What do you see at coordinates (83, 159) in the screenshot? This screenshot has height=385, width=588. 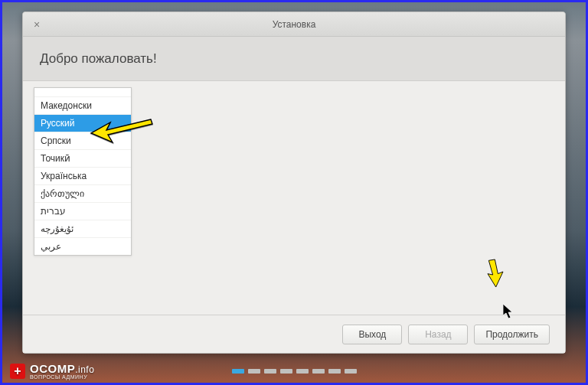 I see `language-item: Точикӣ` at bounding box center [83, 159].